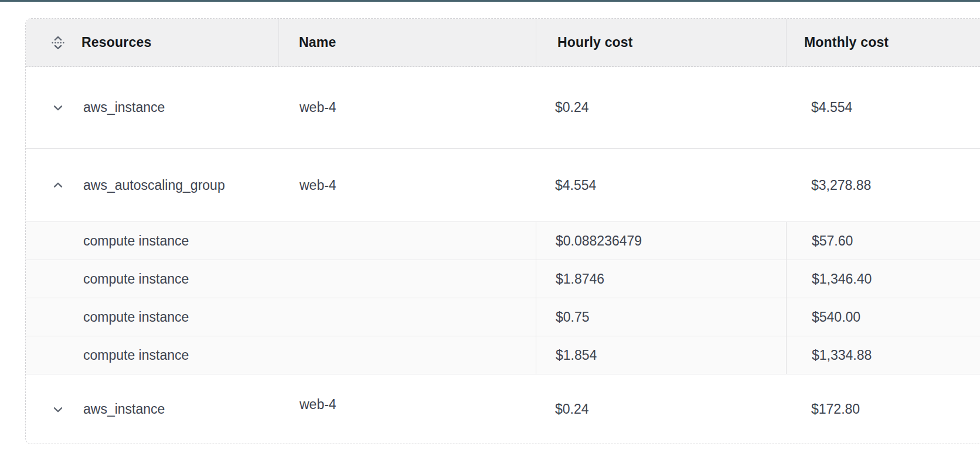 This screenshot has height=467, width=980. What do you see at coordinates (58, 43) in the screenshot?
I see `expand-collapse-rows-icon` at bounding box center [58, 43].